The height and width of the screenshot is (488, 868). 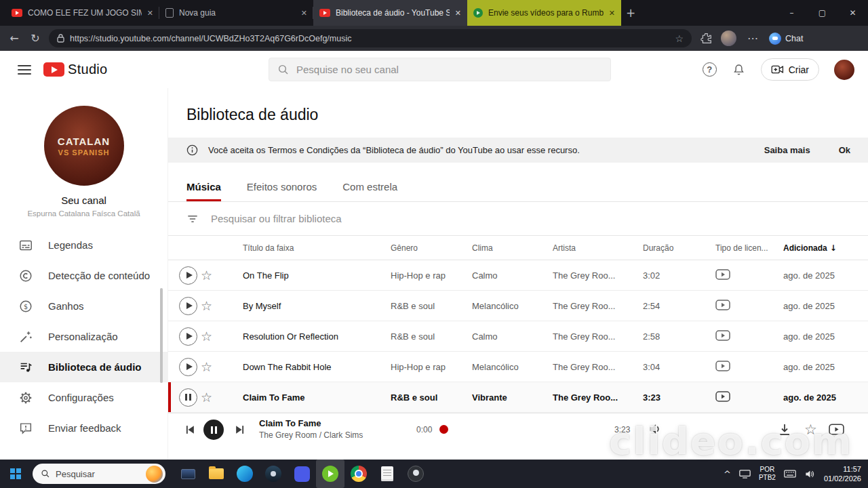 I want to click on header-titulo: Título da faixa, so click(x=313, y=248).